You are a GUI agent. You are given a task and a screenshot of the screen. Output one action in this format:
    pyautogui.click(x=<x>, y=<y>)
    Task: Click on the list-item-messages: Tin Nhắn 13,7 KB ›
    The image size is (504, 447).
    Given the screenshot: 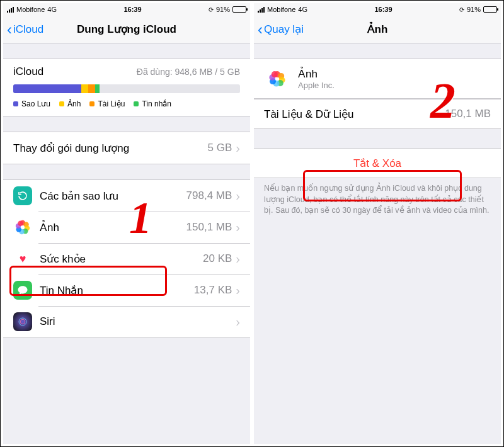 What is the action you would take?
    pyautogui.click(x=127, y=290)
    